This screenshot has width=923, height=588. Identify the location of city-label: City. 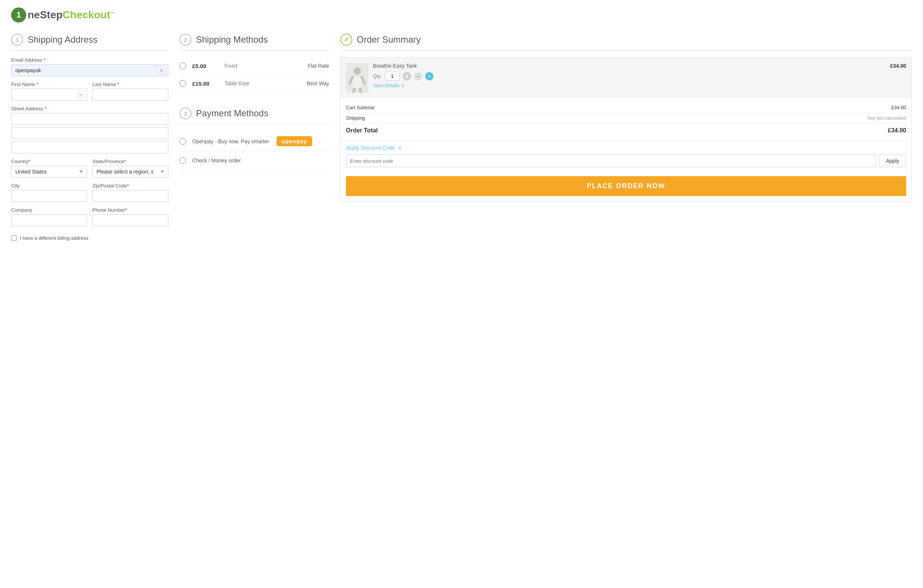
(49, 186).